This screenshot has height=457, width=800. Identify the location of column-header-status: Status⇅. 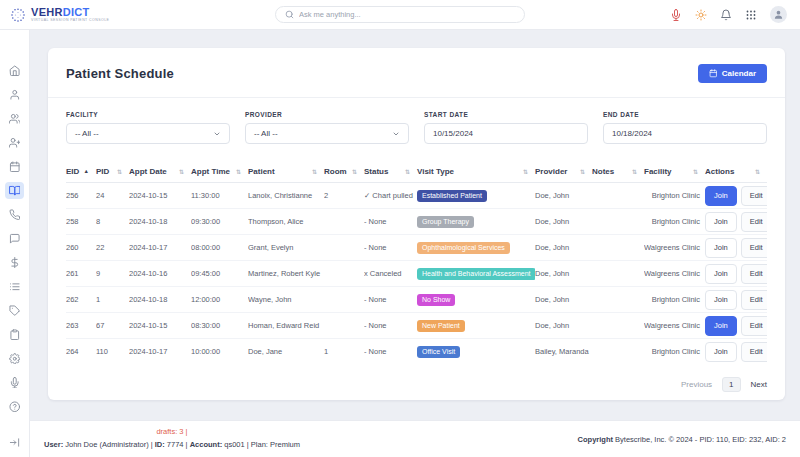
(390, 172).